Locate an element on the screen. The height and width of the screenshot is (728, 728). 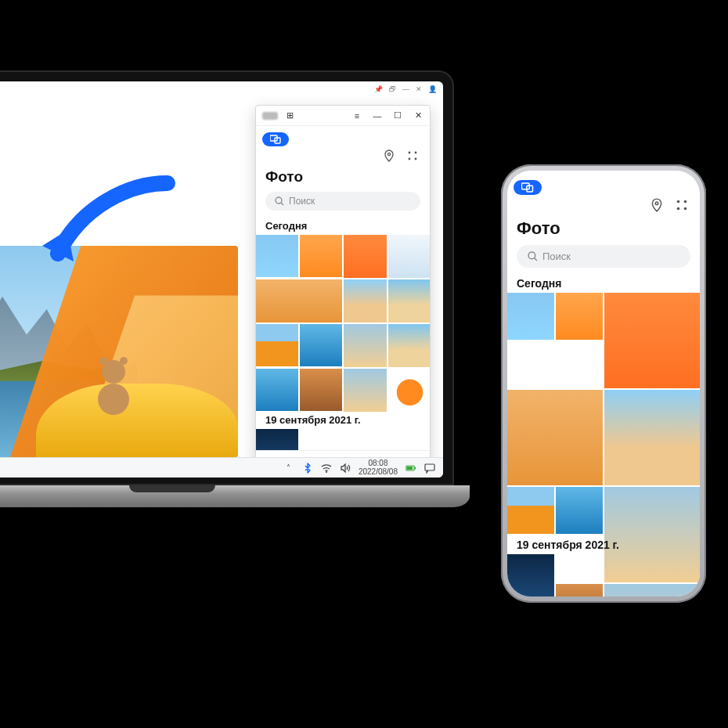
taskbar-clock: 08:08 2022/08/08 is located at coordinates (378, 468).